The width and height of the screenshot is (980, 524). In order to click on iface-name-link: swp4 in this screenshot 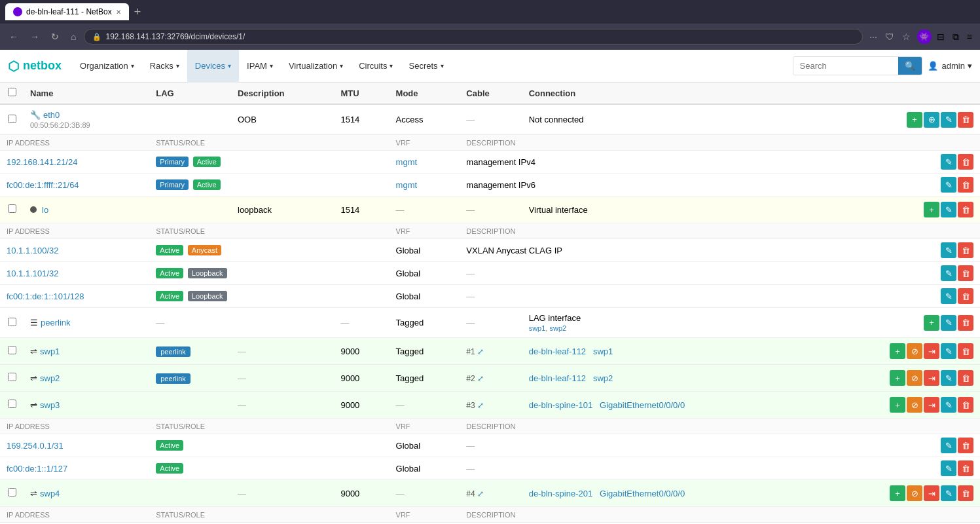, I will do `click(50, 494)`.